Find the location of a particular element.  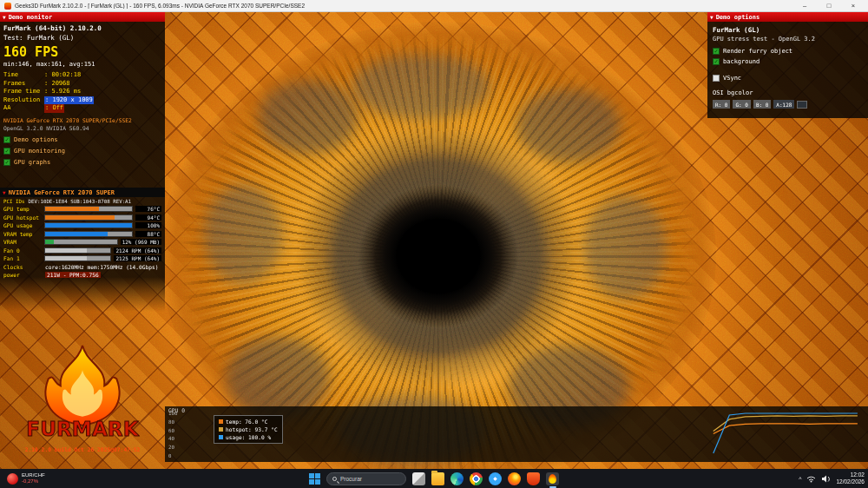

search-icon is located at coordinates (335, 479).